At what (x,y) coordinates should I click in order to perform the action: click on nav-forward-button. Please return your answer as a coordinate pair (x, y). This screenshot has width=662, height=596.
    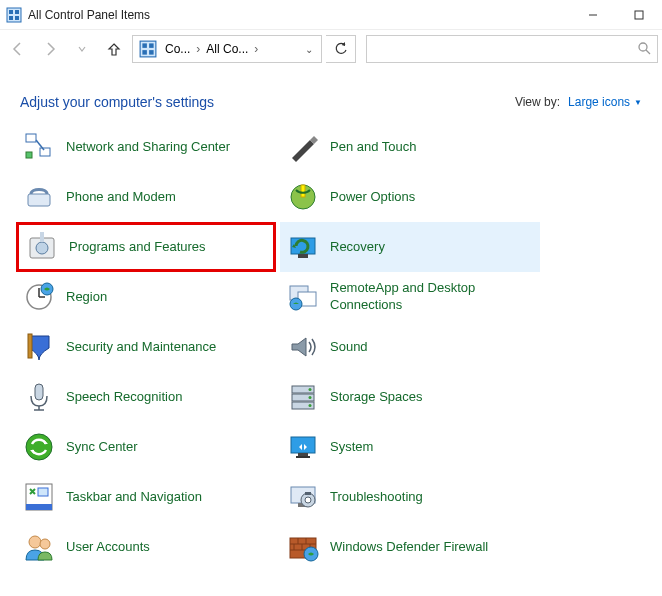
    Looking at the image, I should click on (50, 49).